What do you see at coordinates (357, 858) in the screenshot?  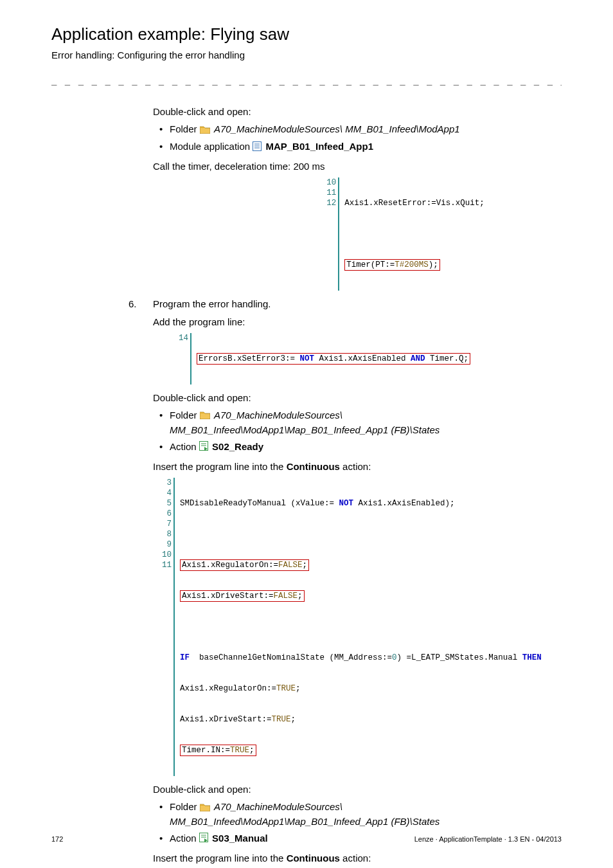 I see `text-insert-2: Insert the program line into the Continu…` at bounding box center [357, 858].